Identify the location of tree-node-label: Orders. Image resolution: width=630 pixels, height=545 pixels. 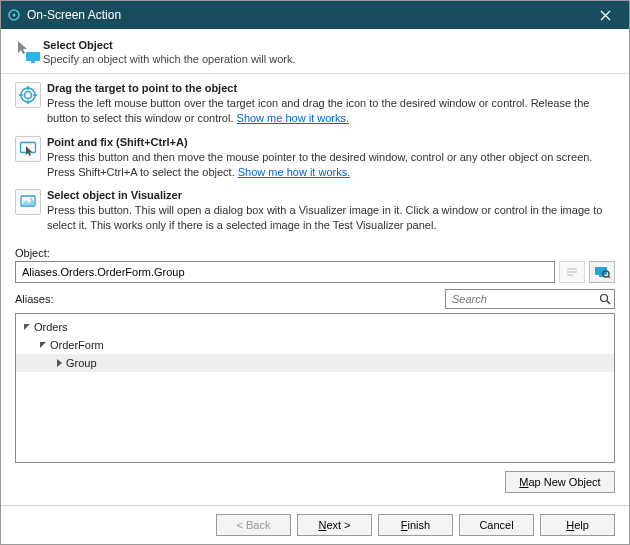
(51, 327).